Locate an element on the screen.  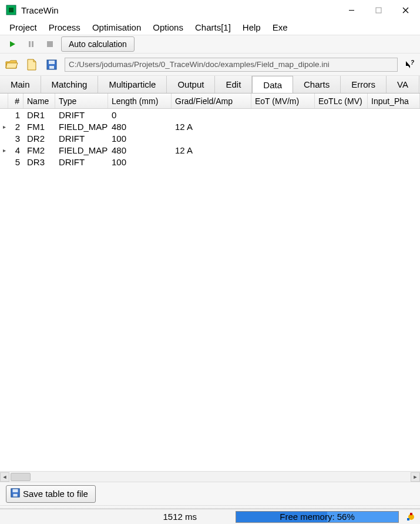
cell-num: 4 is located at coordinates (16, 151).